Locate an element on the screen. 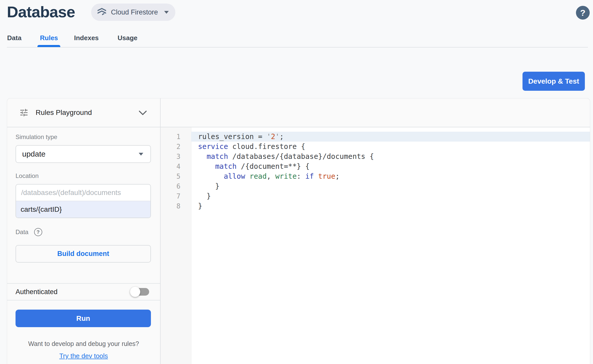 The width and height of the screenshot is (593, 364). code-line: 2service cloud.firestore { is located at coordinates (375, 146).